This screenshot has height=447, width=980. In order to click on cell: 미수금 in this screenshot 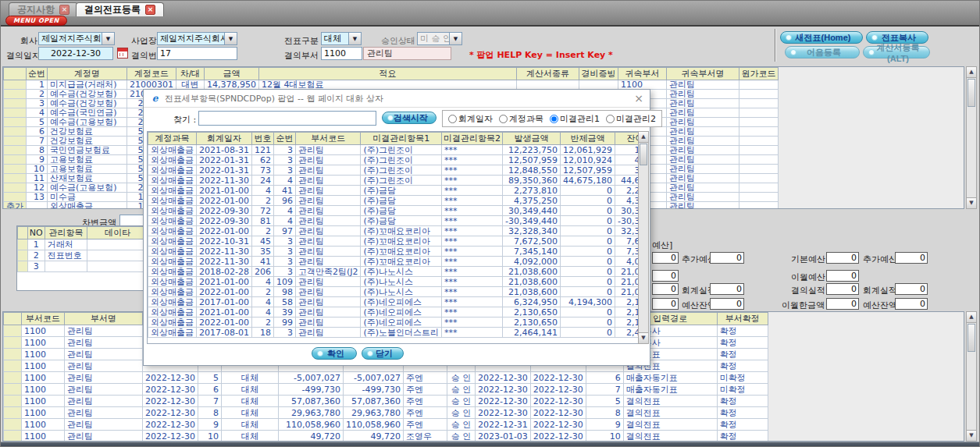, I will do `click(87, 197)`.